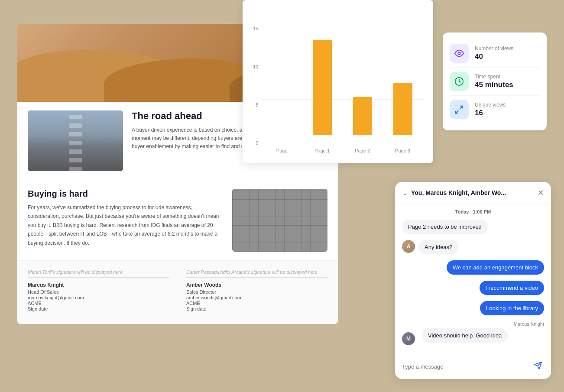  Describe the element at coordinates (98, 292) in the screenshot. I see `sig1-role: Head Of Sales` at that location.